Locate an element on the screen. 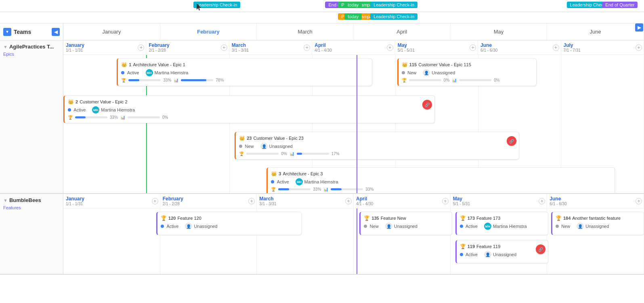 This screenshot has width=644, height=303. card-num: 184 is located at coordinates (567, 218).